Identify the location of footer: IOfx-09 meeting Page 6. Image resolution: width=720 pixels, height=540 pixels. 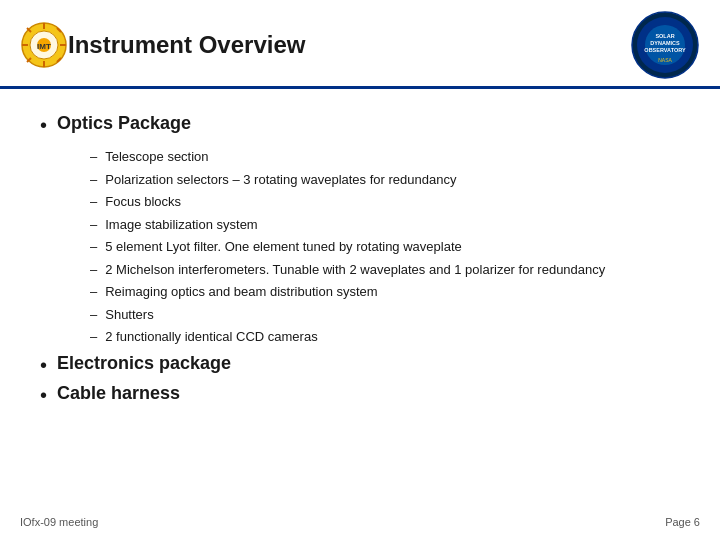
(360, 522).